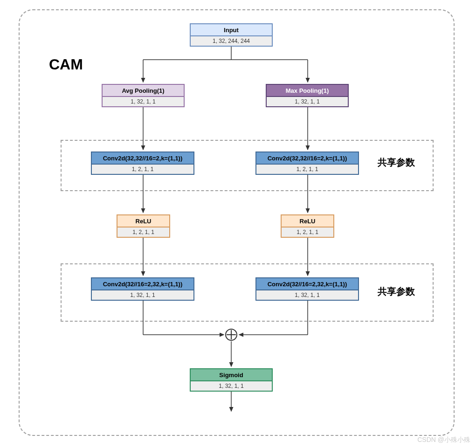 This screenshot has height=448, width=476. Describe the element at coordinates (231, 35) in the screenshot. I see `node-input: Input 1, 32, 244, 244` at that location.